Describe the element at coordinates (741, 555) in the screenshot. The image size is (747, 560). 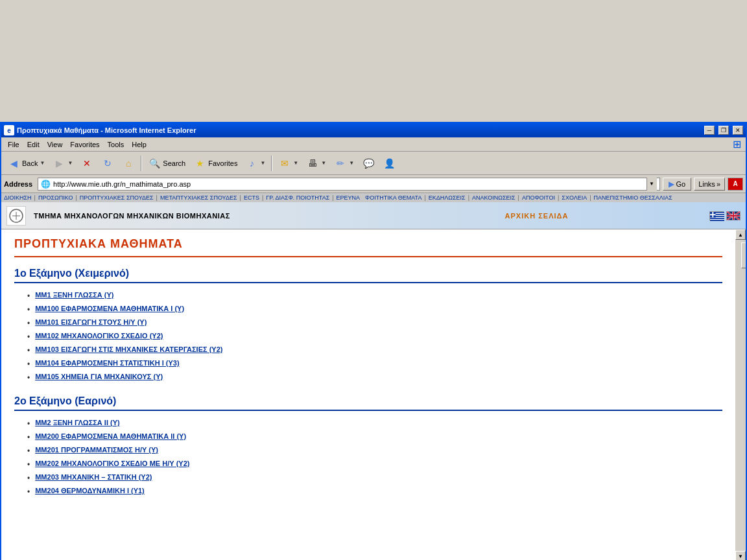
I see `scrollbar-down-button: ▼` at that location.